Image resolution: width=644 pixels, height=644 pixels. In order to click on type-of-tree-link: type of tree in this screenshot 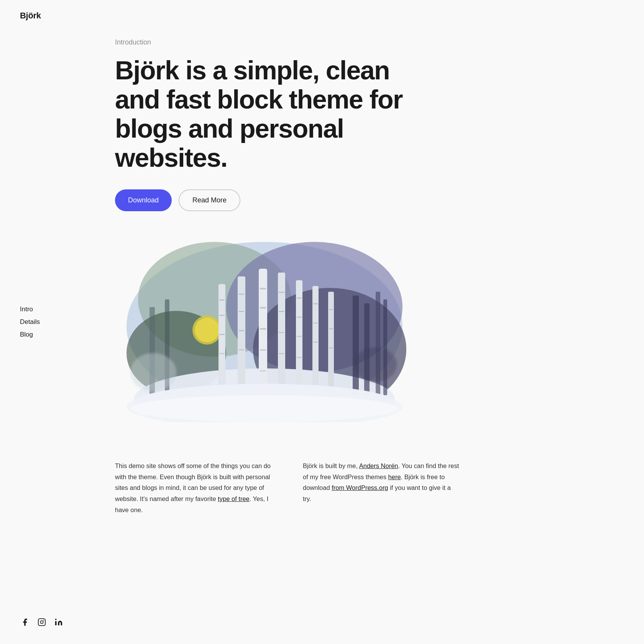, I will do `click(234, 499)`.